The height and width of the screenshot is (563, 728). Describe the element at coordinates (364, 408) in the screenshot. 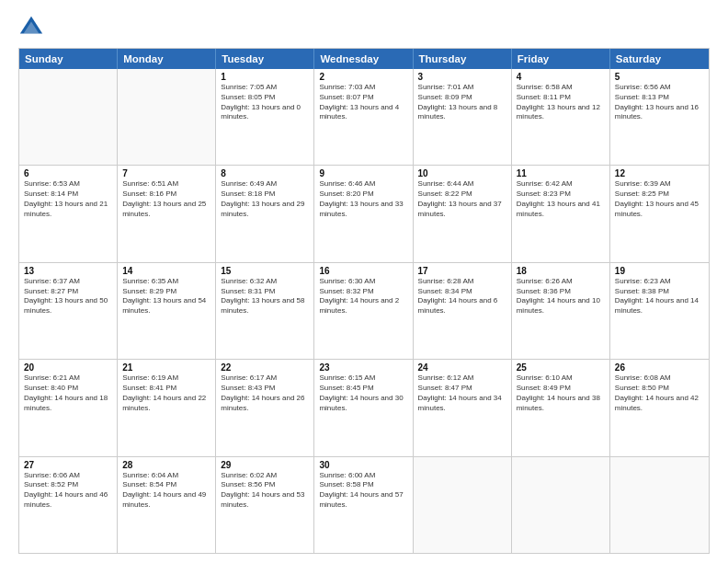

I see `calendar-cell: 23Sunrise: 6:15 AM Sunset: 8:45 PM Dayli…` at that location.